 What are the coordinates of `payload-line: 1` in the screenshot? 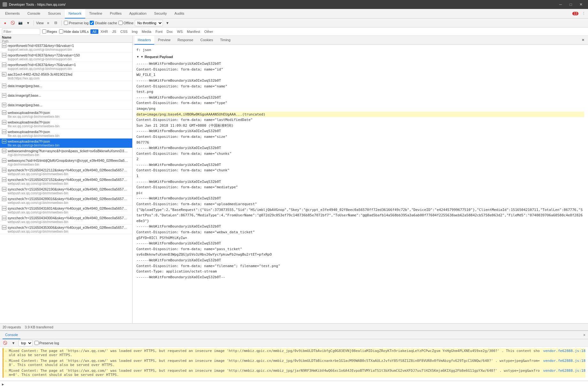 It's located at (360, 176).